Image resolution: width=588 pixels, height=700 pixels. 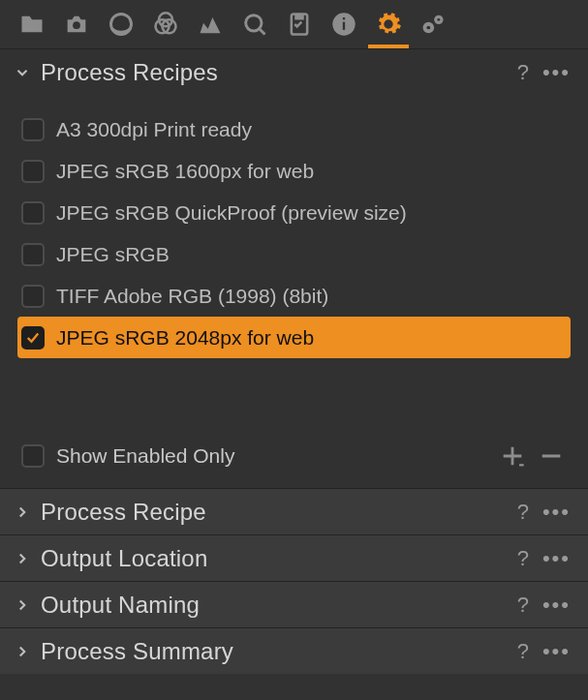 I want to click on panel-title: Process Recipe, so click(x=279, y=512).